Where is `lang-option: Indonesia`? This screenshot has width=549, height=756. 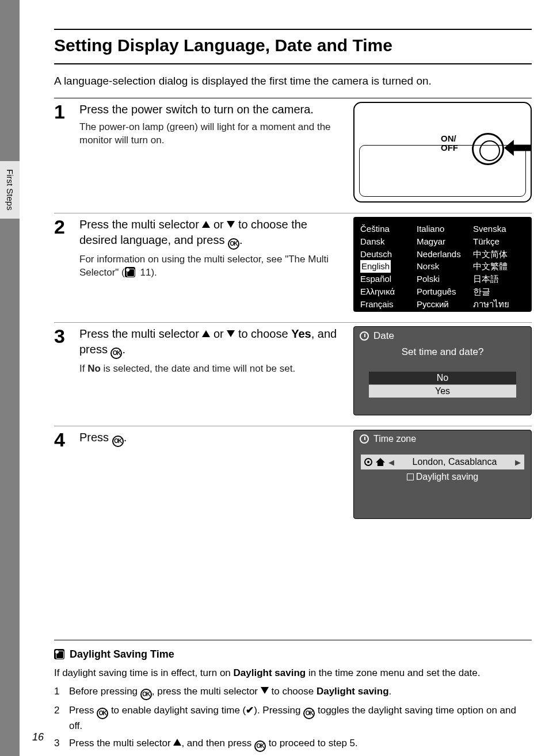
lang-option: Indonesia is located at coordinates (386, 316).